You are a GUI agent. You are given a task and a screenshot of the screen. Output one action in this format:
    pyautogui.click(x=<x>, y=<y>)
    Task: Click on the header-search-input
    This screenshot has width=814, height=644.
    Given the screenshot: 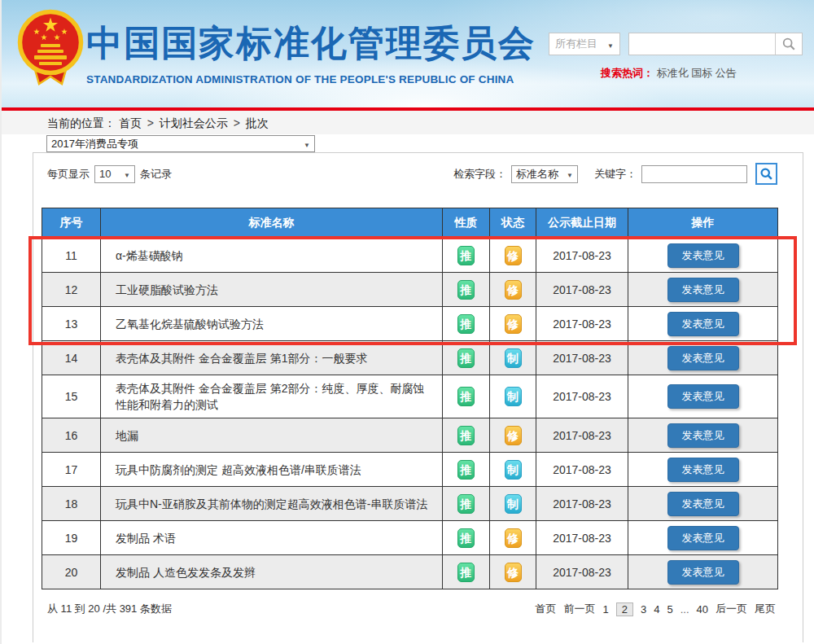 What is the action you would take?
    pyautogui.click(x=702, y=44)
    